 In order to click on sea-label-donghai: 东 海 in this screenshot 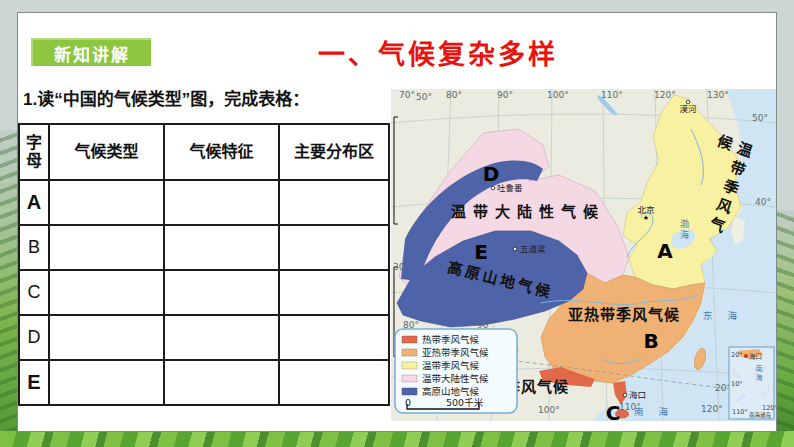, I will do `click(723, 316)`.